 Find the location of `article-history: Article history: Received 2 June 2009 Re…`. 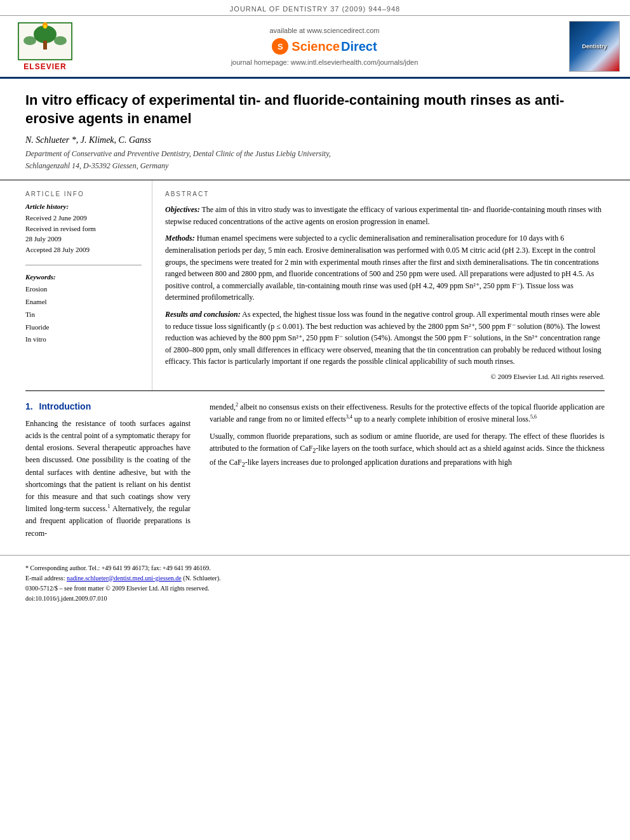

article-history: Article history: Received 2 June 2009 Re… is located at coordinates (84, 229).